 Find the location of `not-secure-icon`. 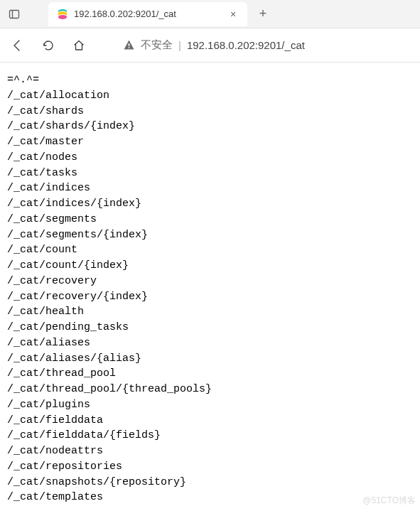

not-secure-icon is located at coordinates (129, 45).